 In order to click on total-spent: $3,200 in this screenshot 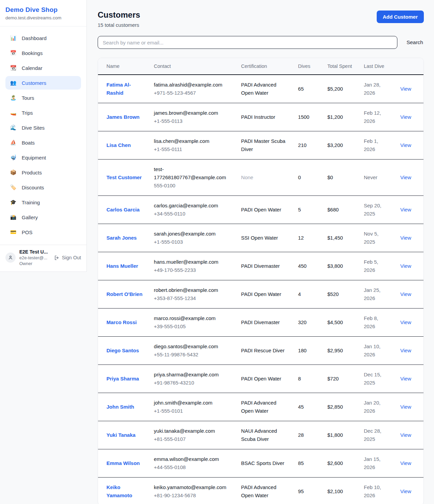, I will do `click(340, 145)`.